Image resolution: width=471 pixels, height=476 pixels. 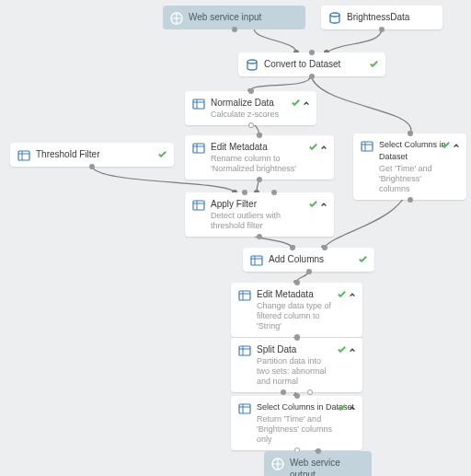 What do you see at coordinates (259, 114) in the screenshot?
I see `node-subtitle: Calculate z-scores` at bounding box center [259, 114].